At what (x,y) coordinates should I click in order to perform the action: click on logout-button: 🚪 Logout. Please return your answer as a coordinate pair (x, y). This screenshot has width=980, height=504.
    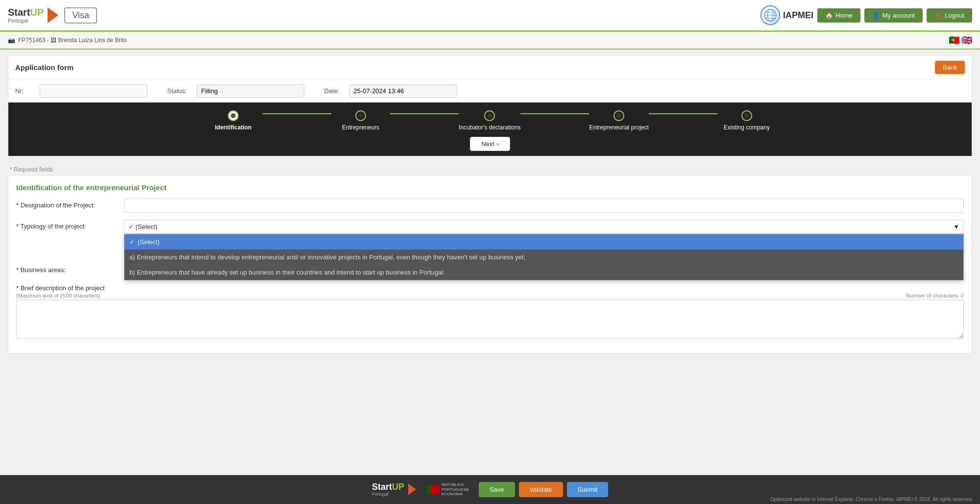
    Looking at the image, I should click on (950, 16).